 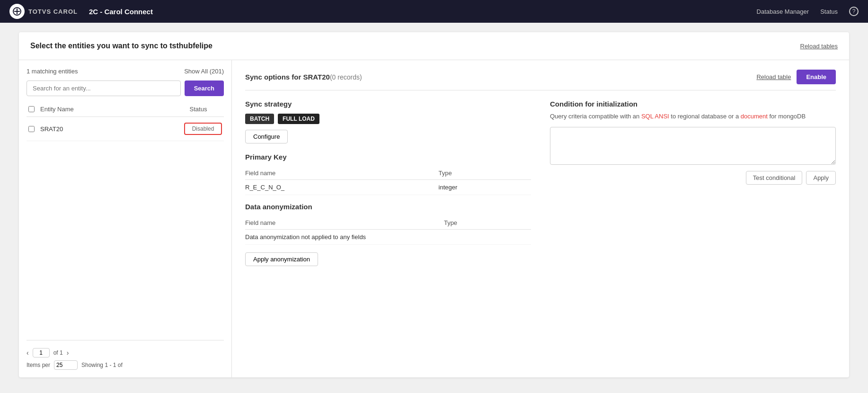 I want to click on pk-type-cell: integer, so click(x=485, y=188).